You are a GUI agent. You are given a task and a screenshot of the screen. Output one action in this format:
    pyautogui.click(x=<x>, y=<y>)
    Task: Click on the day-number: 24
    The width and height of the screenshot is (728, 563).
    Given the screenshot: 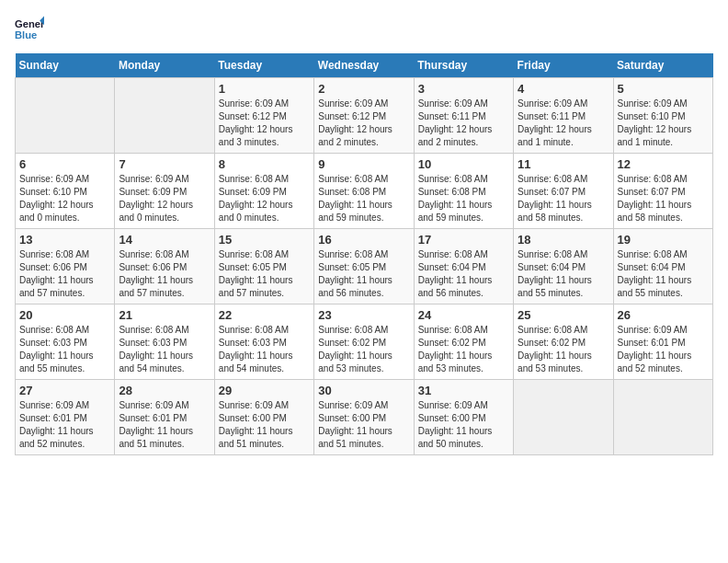 What is the action you would take?
    pyautogui.click(x=463, y=315)
    